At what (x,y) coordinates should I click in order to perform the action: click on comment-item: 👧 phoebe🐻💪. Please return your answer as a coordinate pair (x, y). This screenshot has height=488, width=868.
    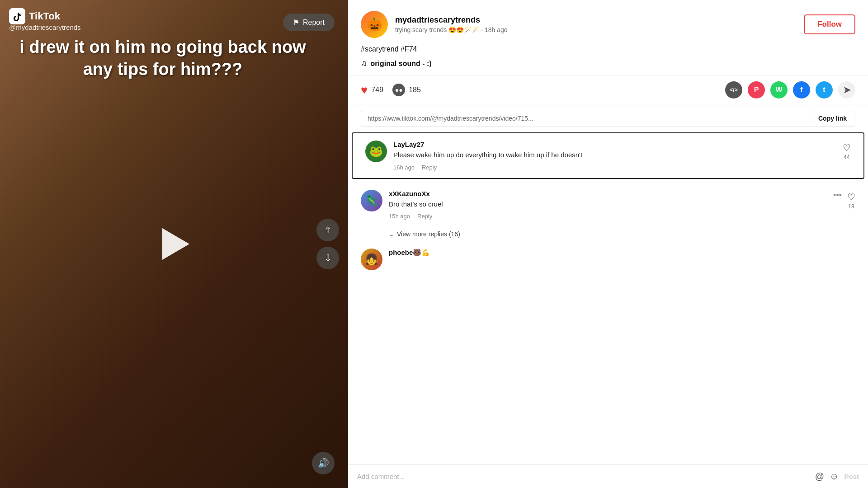
    Looking at the image, I should click on (608, 259).